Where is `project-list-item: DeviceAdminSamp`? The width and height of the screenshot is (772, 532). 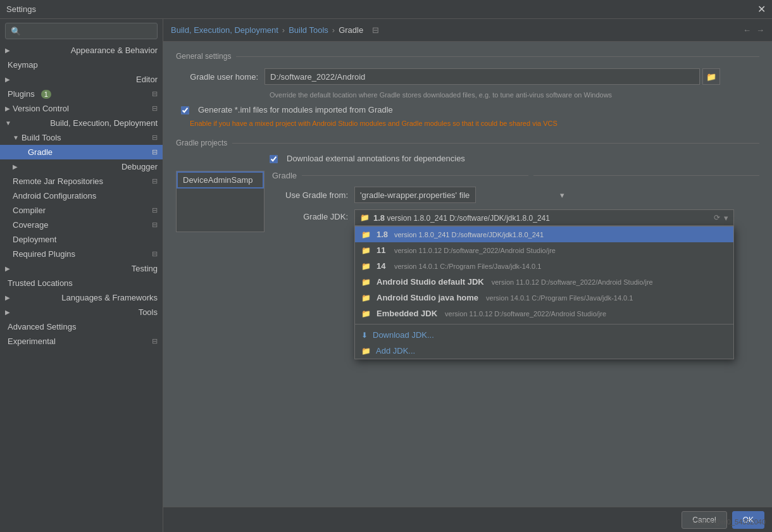
project-list-item: DeviceAdminSamp is located at coordinates (220, 180).